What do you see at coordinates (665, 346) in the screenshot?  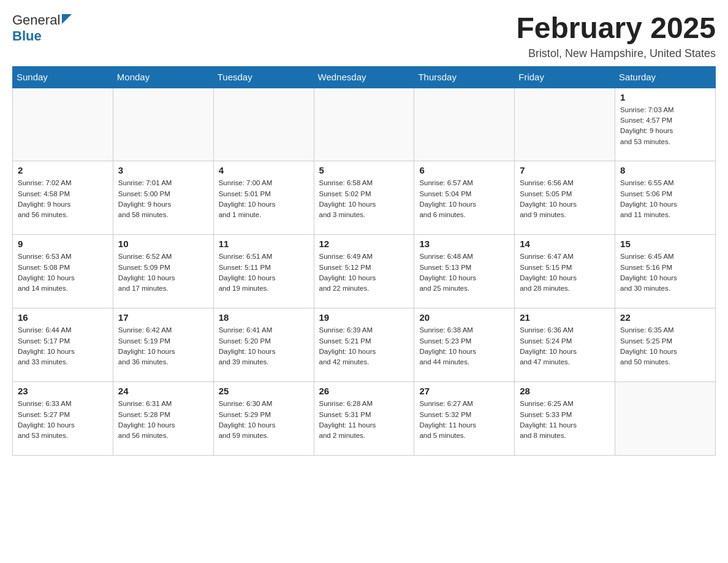 I see `day-info: Sunrise: 6:35 AM Sunset: 5:25 PM Dayligh…` at bounding box center [665, 346].